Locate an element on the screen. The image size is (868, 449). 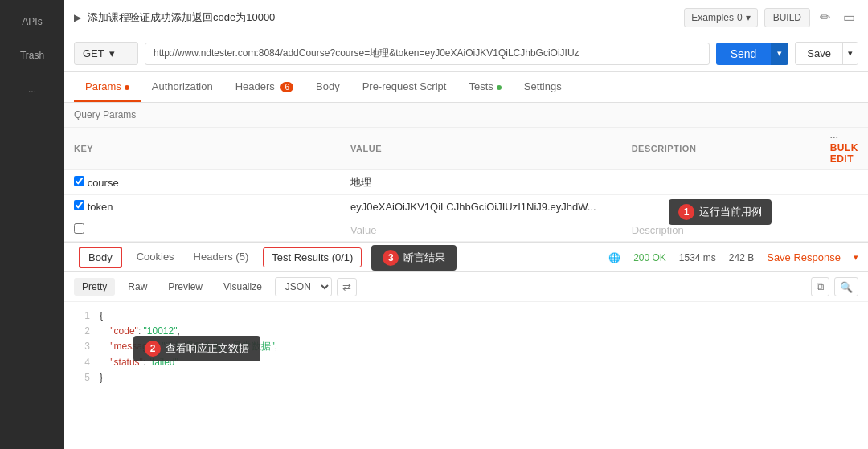
more-options-icon: ··· is located at coordinates (834, 137).